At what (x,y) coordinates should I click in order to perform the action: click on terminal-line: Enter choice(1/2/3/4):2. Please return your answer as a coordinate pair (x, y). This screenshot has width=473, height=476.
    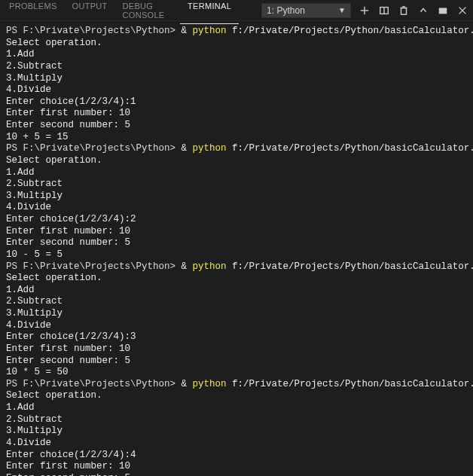
    Looking at the image, I should click on (236, 220).